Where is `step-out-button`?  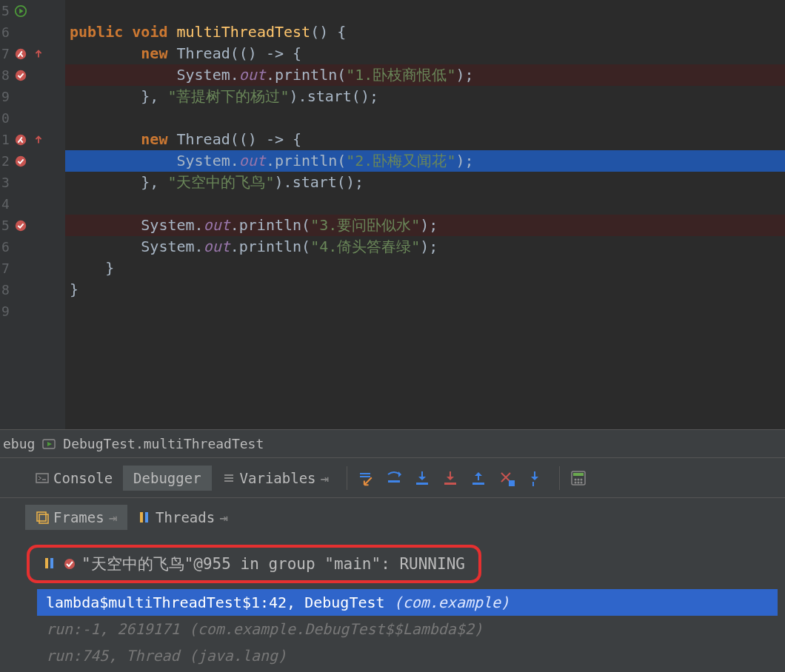
step-out-button is located at coordinates (478, 478).